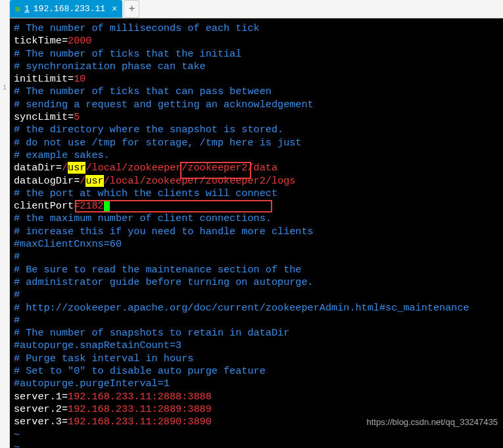 Image resolution: width=503 pixels, height=448 pixels. What do you see at coordinates (41, 117) in the screenshot?
I see `key: syncLimit` at bounding box center [41, 117].